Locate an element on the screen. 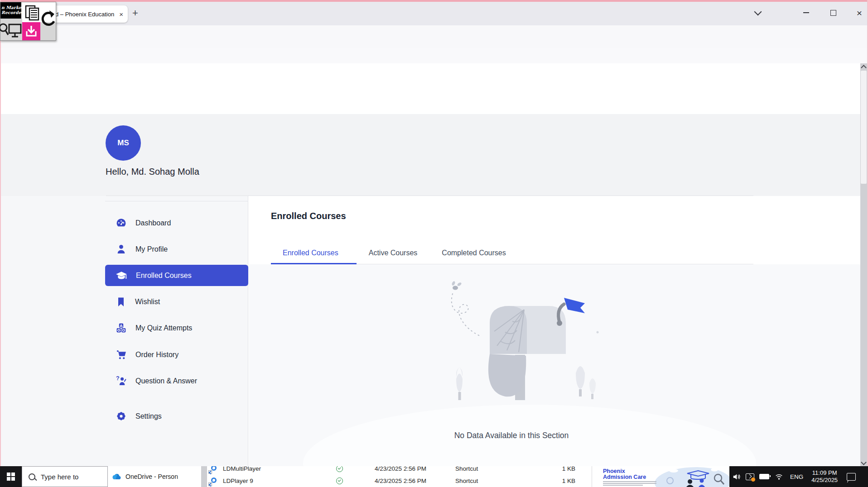  sidebar-item-order-history: Order History is located at coordinates (177, 355).